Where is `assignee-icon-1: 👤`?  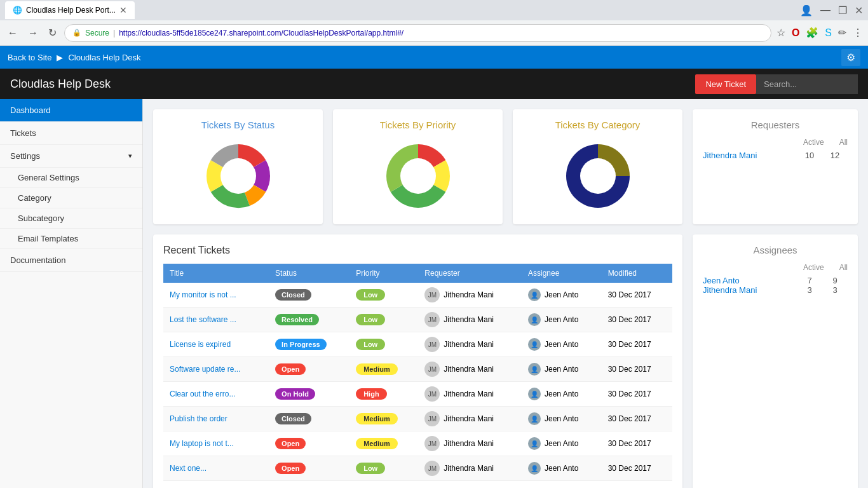 assignee-icon-1: 👤 is located at coordinates (534, 320).